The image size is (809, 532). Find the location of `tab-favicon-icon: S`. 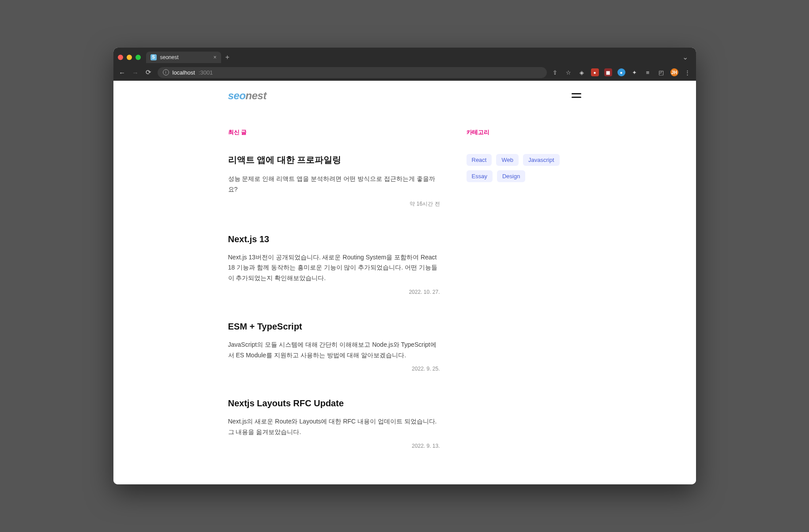

tab-favicon-icon: S is located at coordinates (154, 57).